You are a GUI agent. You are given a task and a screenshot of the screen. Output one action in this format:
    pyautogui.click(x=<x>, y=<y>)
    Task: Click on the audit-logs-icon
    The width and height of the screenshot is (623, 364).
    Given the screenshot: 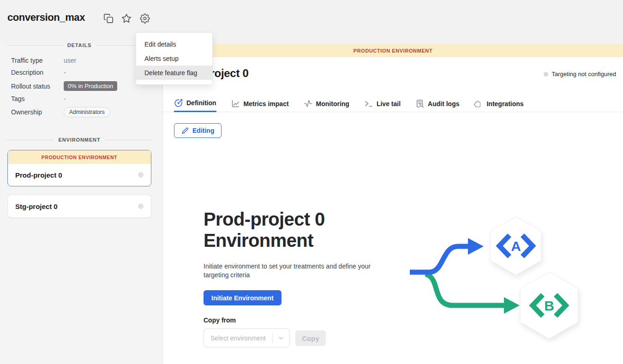 What is the action you would take?
    pyautogui.click(x=420, y=103)
    